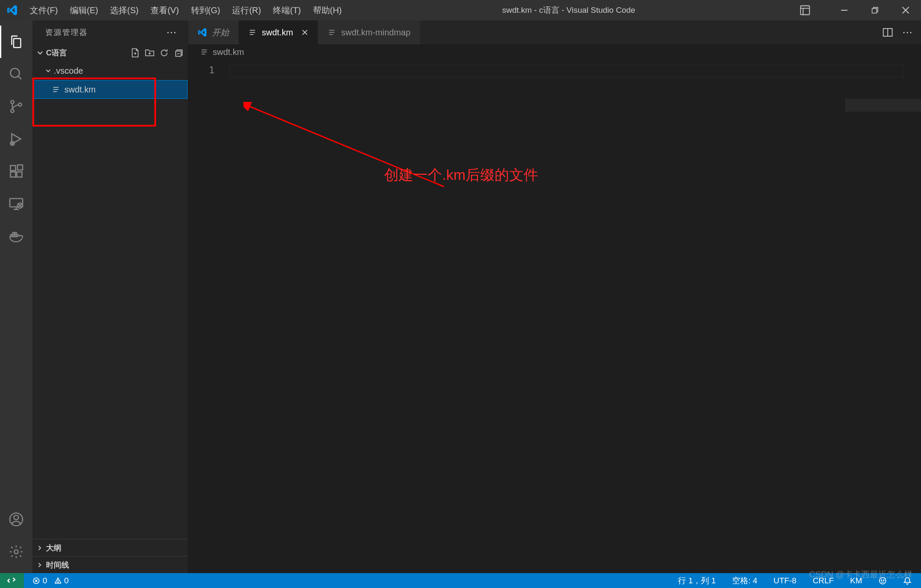 The image size is (921, 588). Describe the element at coordinates (907, 32) in the screenshot. I see `more-actions-icon: ⋯` at that location.